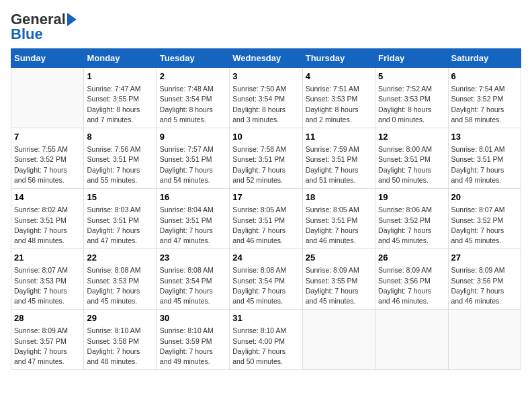  What do you see at coordinates (484, 58) in the screenshot?
I see `weekday-header-saturday: Saturday` at bounding box center [484, 58].